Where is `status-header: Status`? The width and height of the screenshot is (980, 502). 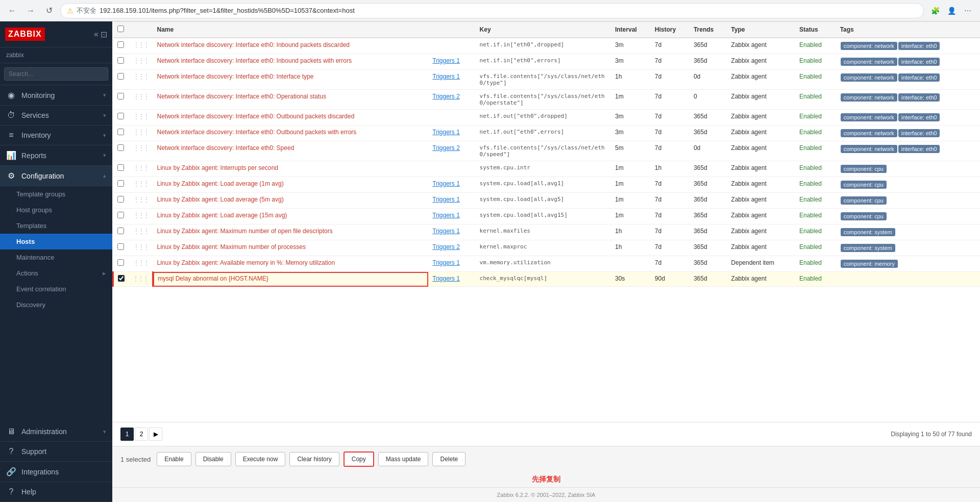 status-header: Status is located at coordinates (816, 30).